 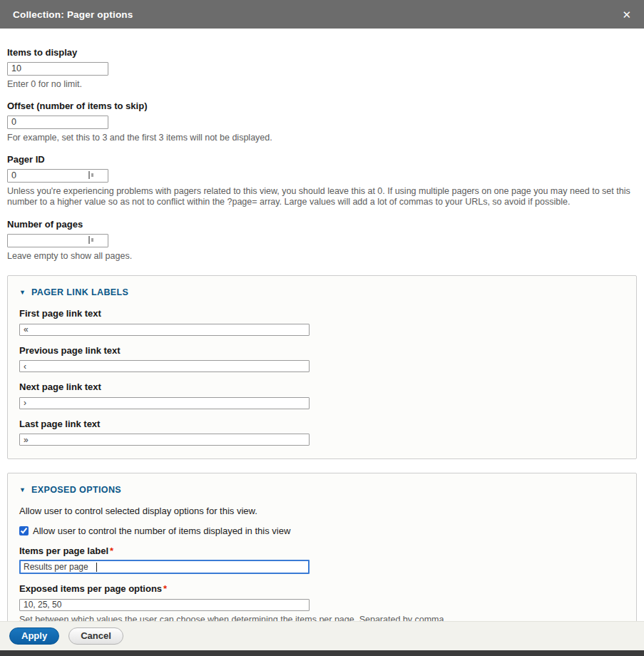 What do you see at coordinates (164, 404) in the screenshot?
I see `next-page-link-input` at bounding box center [164, 404].